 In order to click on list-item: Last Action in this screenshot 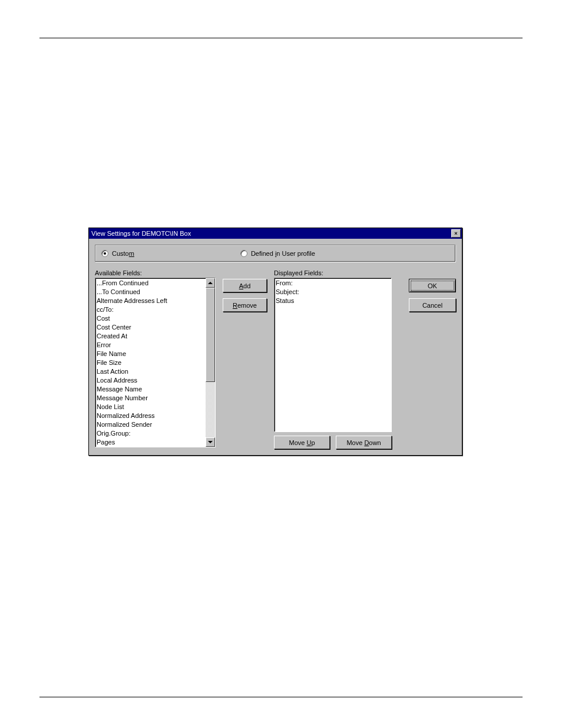, I will do `click(156, 371)`.